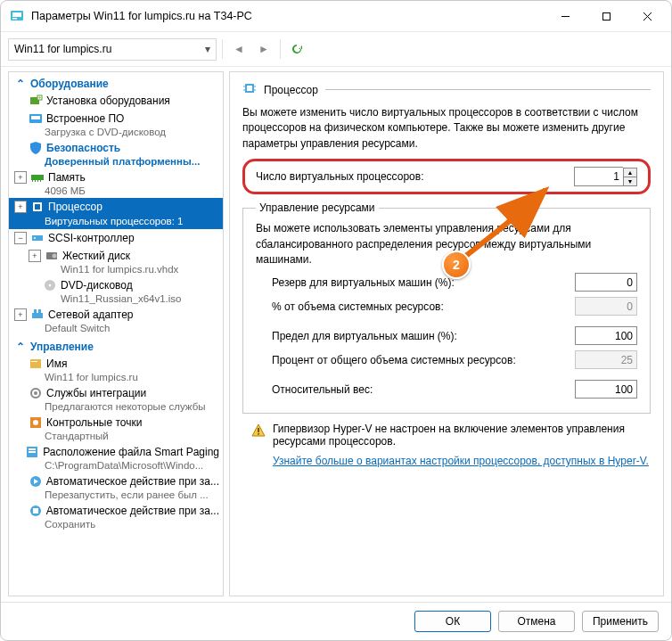 The width and height of the screenshot is (672, 641). I want to click on maximize-button, so click(606, 16).